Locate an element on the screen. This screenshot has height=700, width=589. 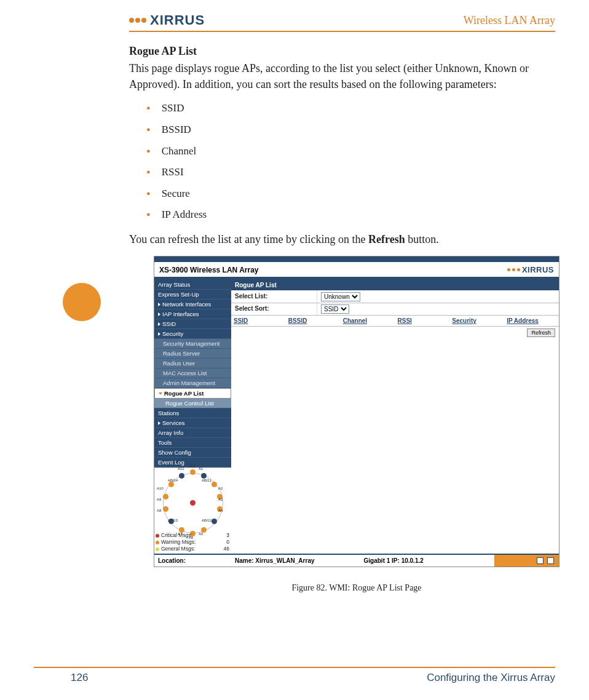
sidebar-item: MAC Access List is located at coordinates (193, 373).